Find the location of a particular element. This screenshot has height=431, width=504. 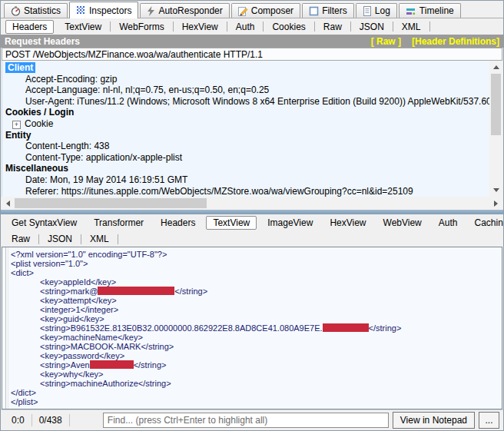

request-tab-webforms: WebForms is located at coordinates (141, 27).